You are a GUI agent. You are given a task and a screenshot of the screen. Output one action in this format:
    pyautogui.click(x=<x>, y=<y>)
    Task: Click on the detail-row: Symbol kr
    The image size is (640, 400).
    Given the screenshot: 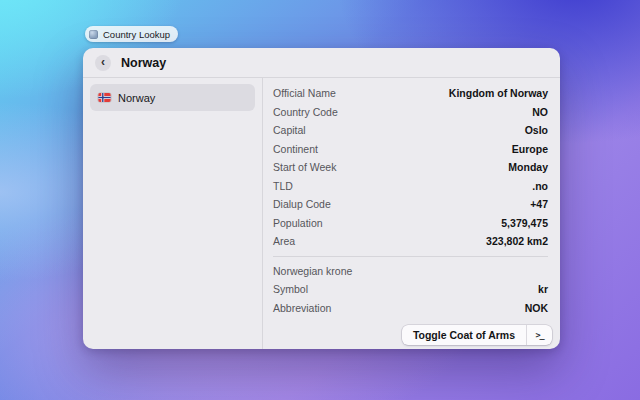 What is the action you would take?
    pyautogui.click(x=410, y=290)
    